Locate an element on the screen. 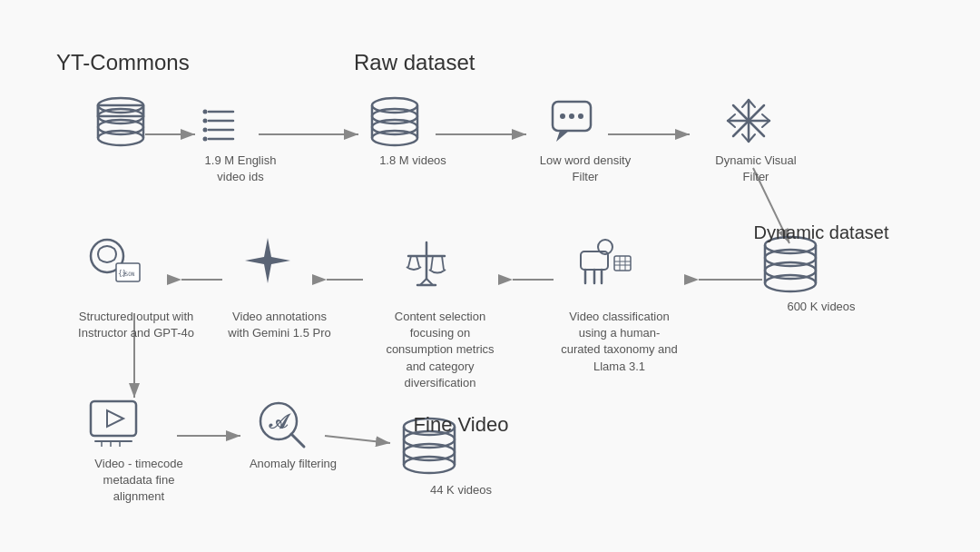 This screenshot has height=552, width=980. fine-video-section: Fine Video is located at coordinates (461, 425).